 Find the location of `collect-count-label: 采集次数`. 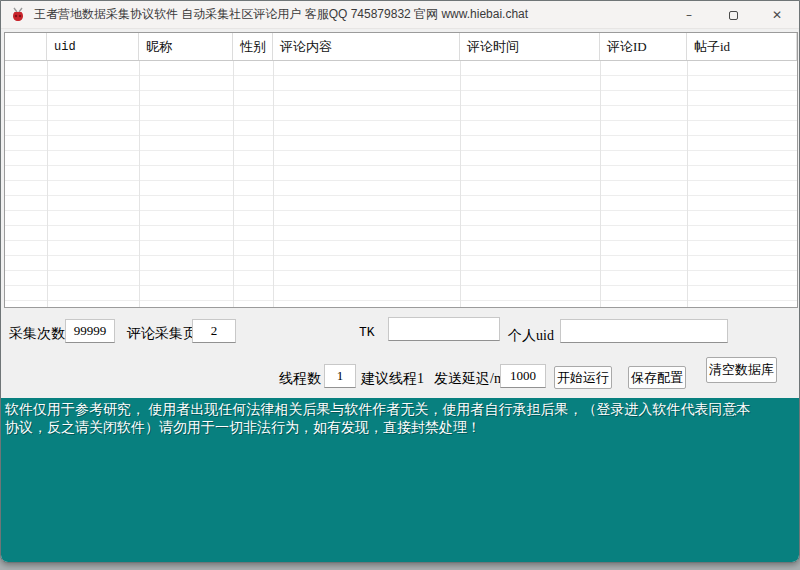

collect-count-label: 采集次数 is located at coordinates (37, 334).